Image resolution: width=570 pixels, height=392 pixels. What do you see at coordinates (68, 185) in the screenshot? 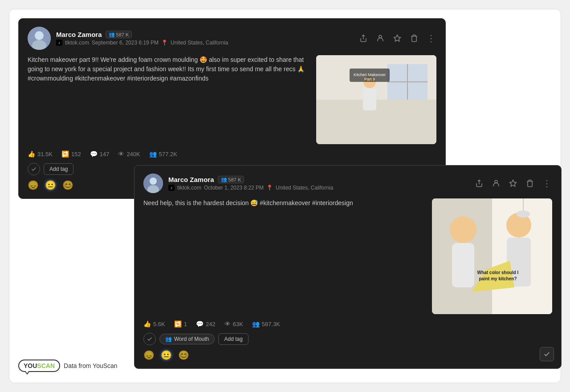
I see `emoji-happy-1: 😊` at bounding box center [68, 185].